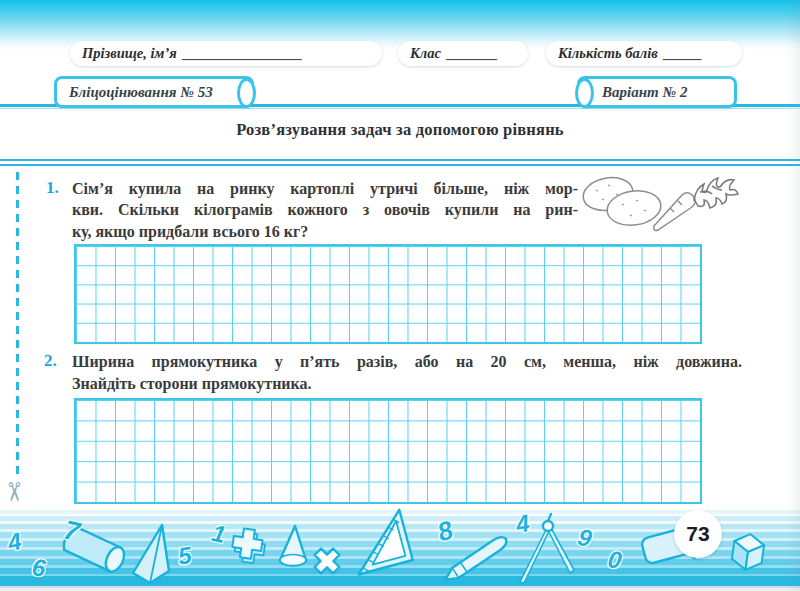 This screenshot has width=800, height=591. I want to click on problem-2-text: Ширина прямокутника у п’ять разів, або н…, so click(407, 372).